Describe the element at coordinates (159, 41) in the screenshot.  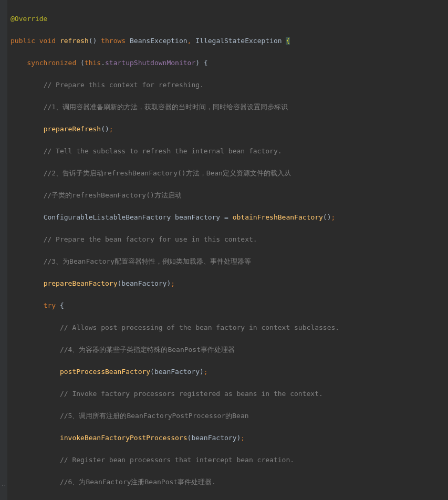
I see `exception-beans: BeansException` at that location.